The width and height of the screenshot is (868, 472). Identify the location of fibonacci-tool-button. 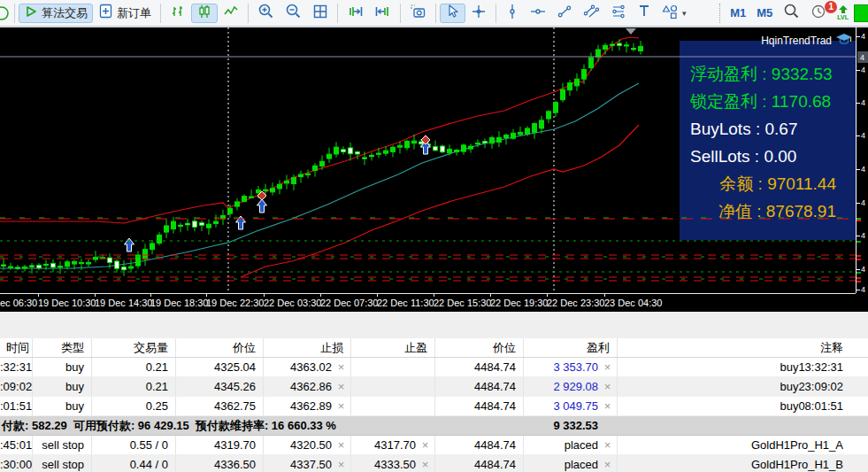
(618, 13).